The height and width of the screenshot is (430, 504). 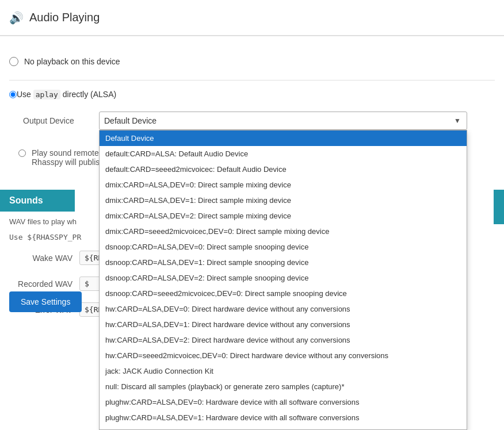 I want to click on dropdown-item: dmix:CARD=ALSA,DEV=1: Direct sample mixi…, so click(x=283, y=200).